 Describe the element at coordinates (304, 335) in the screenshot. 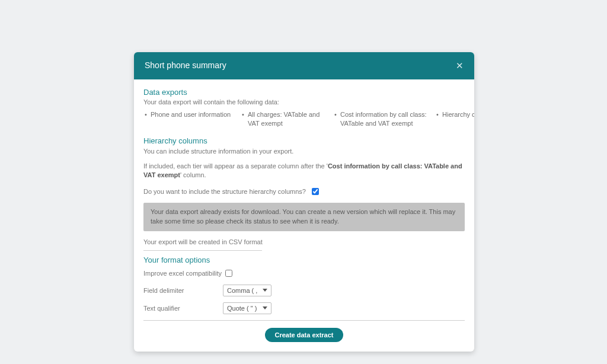

I see `create-data-extract-button: Create data extract` at that location.